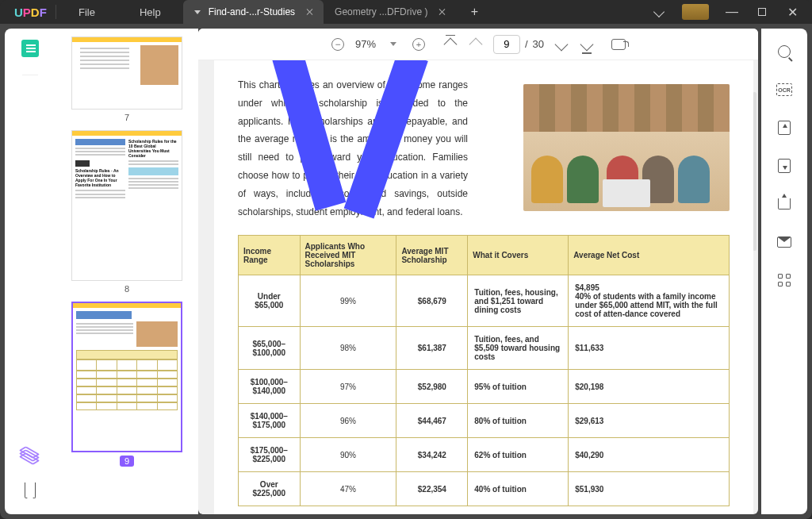  What do you see at coordinates (649, 256) in the screenshot?
I see `col-net-cost: Average Net Cost` at bounding box center [649, 256].